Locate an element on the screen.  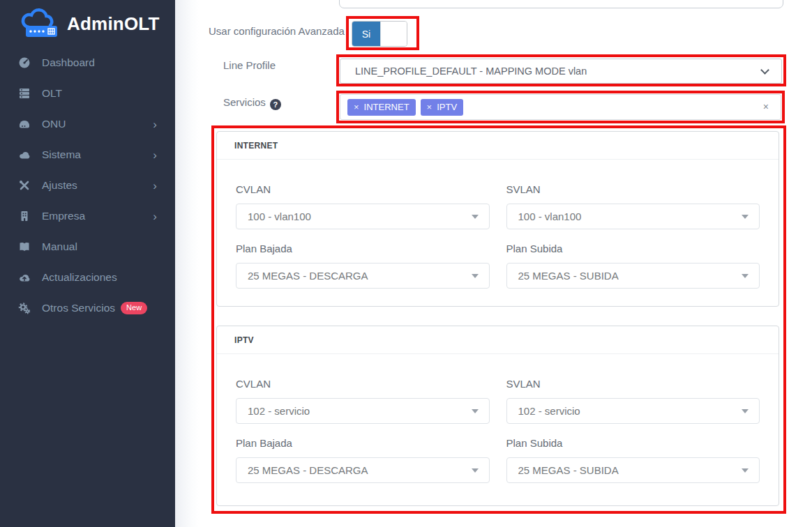
sidebar-item-actualizaciones: Actualizaciones is located at coordinates (88, 277).